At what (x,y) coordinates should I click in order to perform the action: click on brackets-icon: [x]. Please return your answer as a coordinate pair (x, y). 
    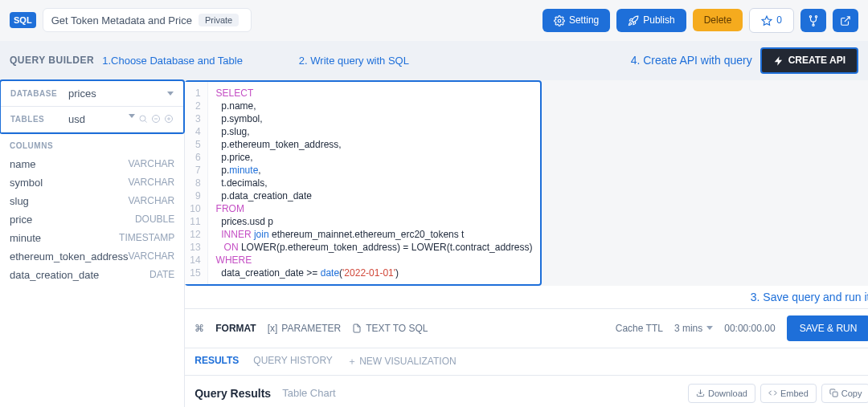
    Looking at the image, I should click on (273, 328).